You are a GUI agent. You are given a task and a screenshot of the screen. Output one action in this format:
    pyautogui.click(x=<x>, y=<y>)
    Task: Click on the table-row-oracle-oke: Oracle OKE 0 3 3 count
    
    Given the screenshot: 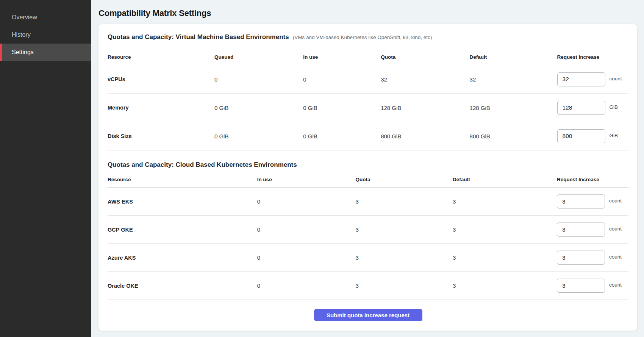 What is the action you would take?
    pyautogui.click(x=368, y=286)
    